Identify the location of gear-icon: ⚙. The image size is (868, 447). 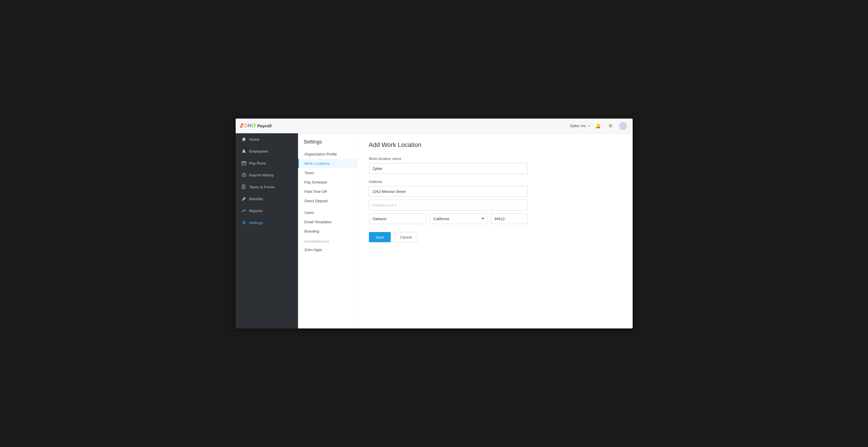
(611, 126).